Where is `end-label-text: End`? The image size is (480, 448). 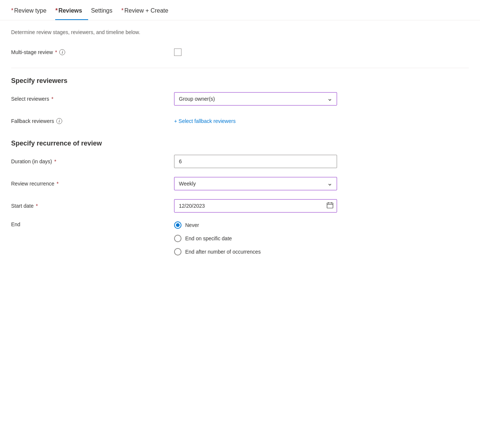 end-label-text: End is located at coordinates (16, 224).